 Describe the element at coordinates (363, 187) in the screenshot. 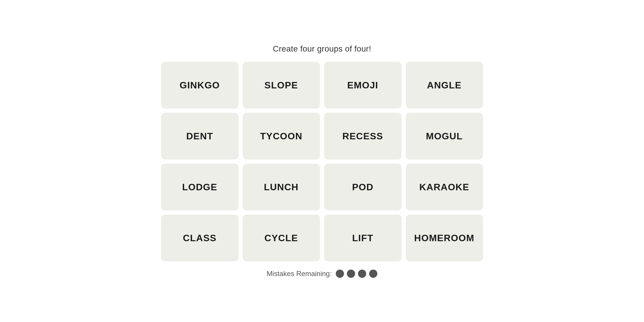

I see `tile-label-pod: POD` at that location.